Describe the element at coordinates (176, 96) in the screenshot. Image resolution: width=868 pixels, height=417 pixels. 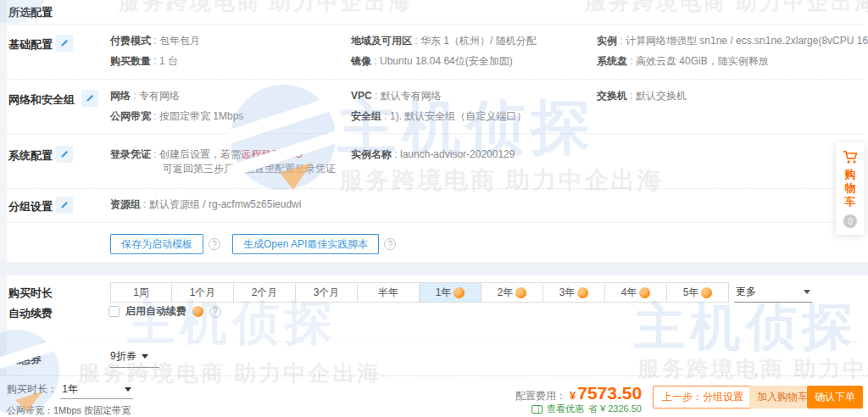
I see `config-field: 网络专有网络` at that location.